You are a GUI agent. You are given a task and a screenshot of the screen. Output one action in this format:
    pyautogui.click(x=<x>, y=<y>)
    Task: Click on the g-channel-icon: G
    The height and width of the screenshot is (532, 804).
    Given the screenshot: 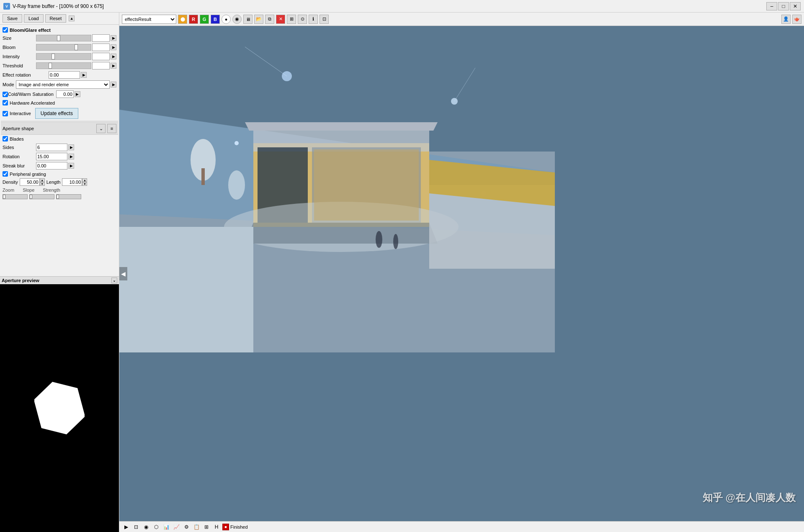 What is the action you would take?
    pyautogui.click(x=204, y=19)
    